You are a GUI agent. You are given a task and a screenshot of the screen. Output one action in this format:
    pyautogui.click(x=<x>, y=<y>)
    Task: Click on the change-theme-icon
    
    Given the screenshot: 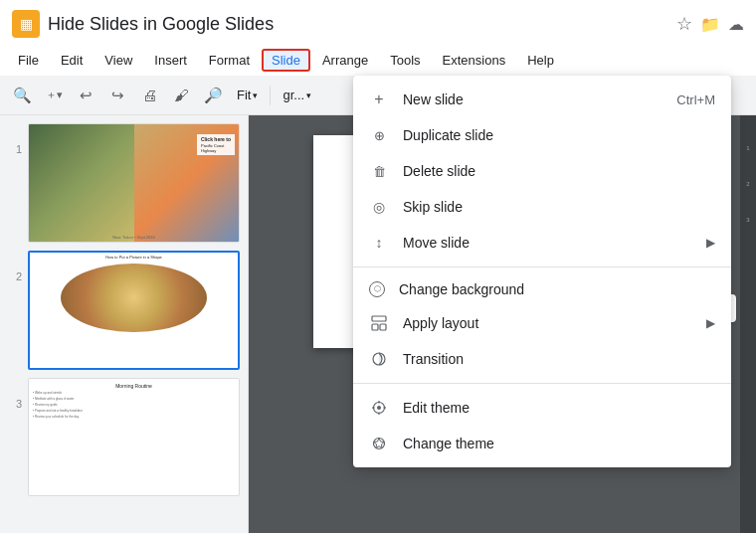 What is the action you would take?
    pyautogui.click(x=379, y=444)
    